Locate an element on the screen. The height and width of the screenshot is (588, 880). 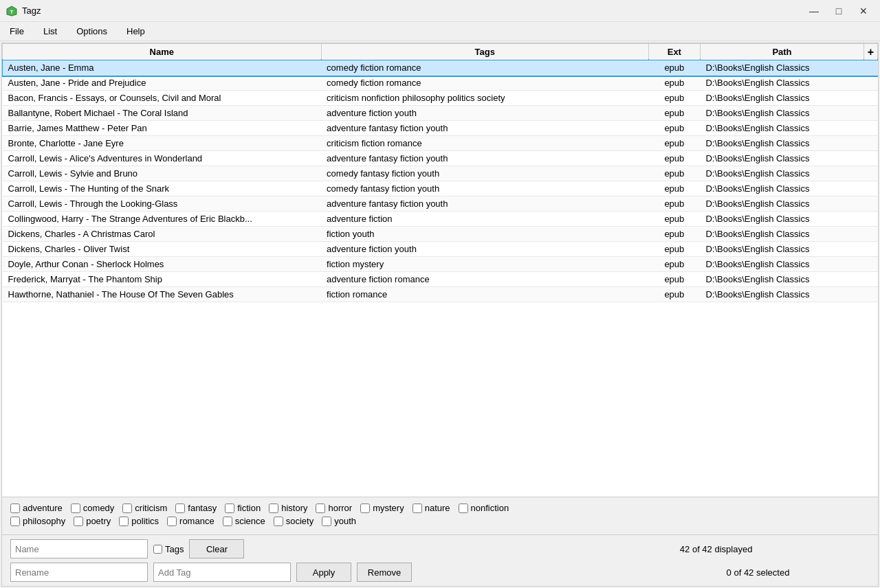
cell-name: Collingwood, Harry - The Strange Adventu… is located at coordinates (162, 219).